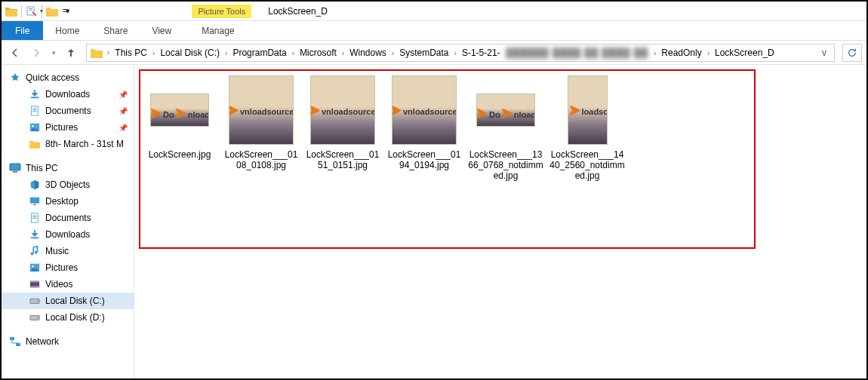  Describe the element at coordinates (35, 94) in the screenshot. I see `download-icon` at that location.